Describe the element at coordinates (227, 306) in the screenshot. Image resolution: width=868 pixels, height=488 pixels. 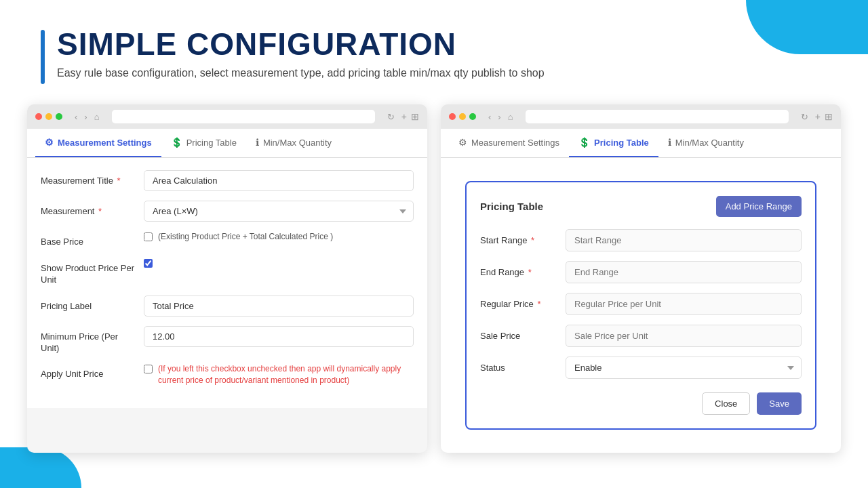
I see `form-row-pricing-label: Pricing Label` at that location.